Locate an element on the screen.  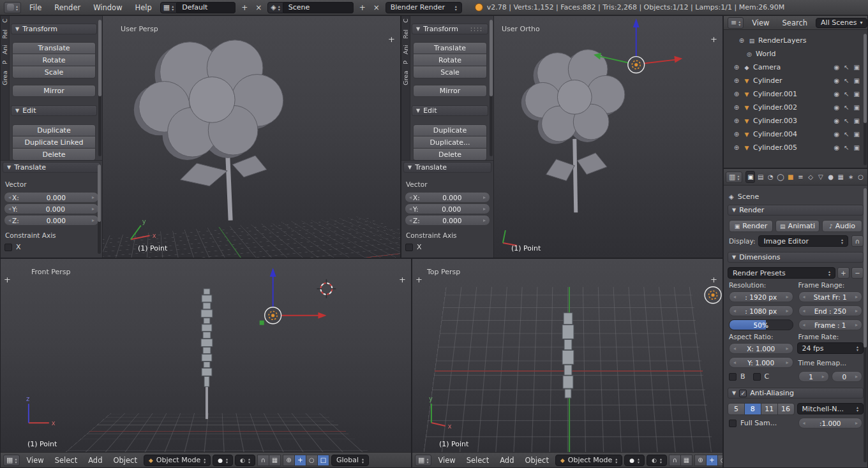
aspect-y-field: ◂ Y: 1.000 ▸ is located at coordinates (761, 362).